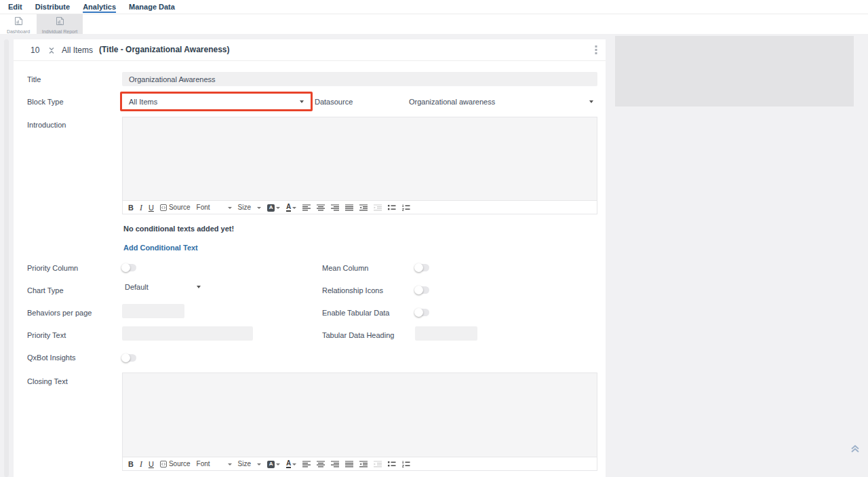 This screenshot has height=477, width=868. Describe the element at coordinates (179, 229) in the screenshot. I see `conditional-text-empty-message: No conditional texts added yet!` at that location.